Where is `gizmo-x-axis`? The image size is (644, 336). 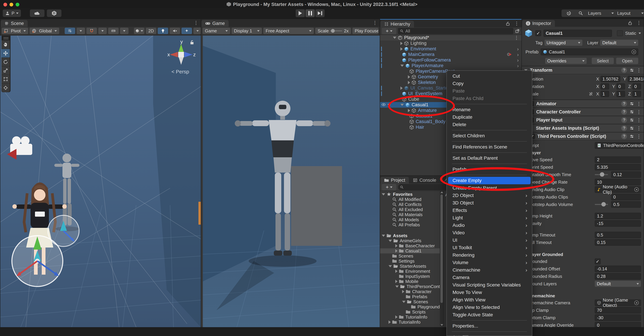 gizmo-x-axis is located at coordinates (174, 55).